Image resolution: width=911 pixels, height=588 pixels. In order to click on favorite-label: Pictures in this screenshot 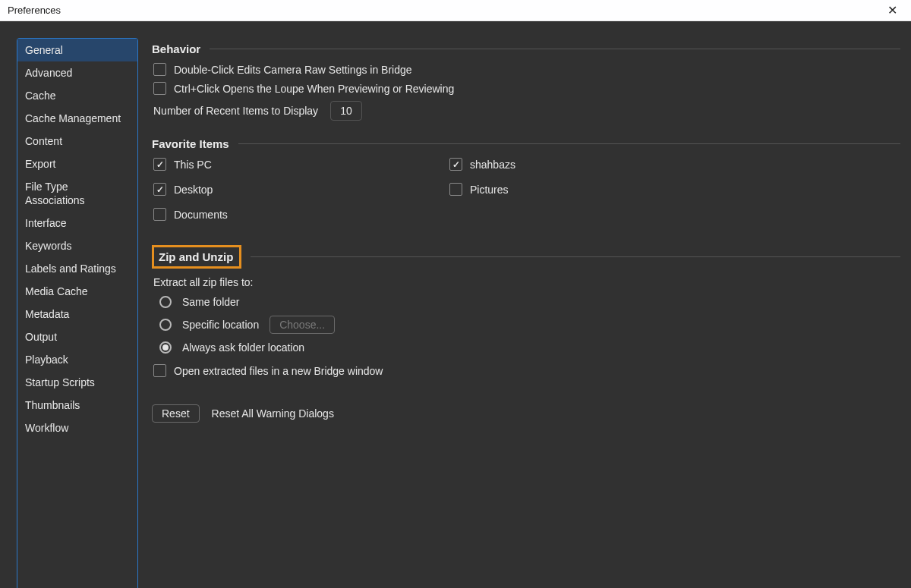, I will do `click(489, 190)`.